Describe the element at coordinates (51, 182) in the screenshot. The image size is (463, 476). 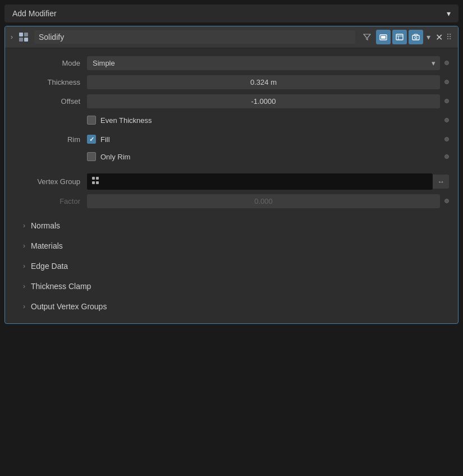
I see `vertex-group-label: Vertex Group` at that location.